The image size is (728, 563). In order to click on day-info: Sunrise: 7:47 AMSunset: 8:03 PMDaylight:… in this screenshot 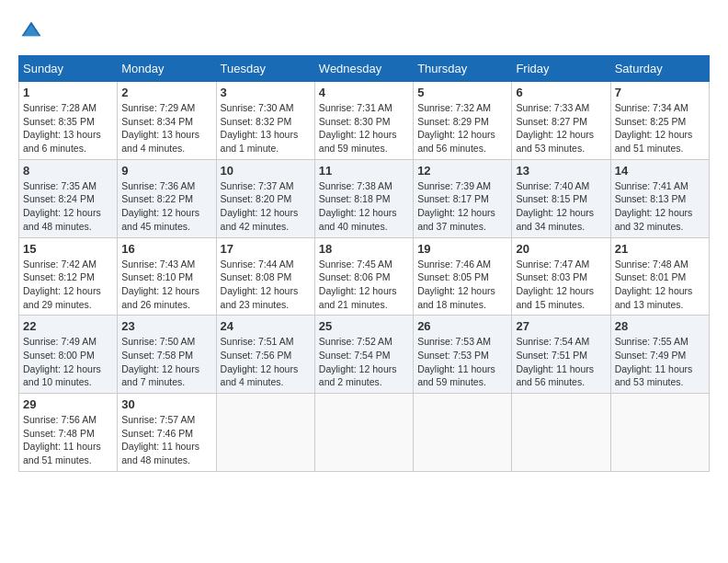, I will do `click(561, 285)`.